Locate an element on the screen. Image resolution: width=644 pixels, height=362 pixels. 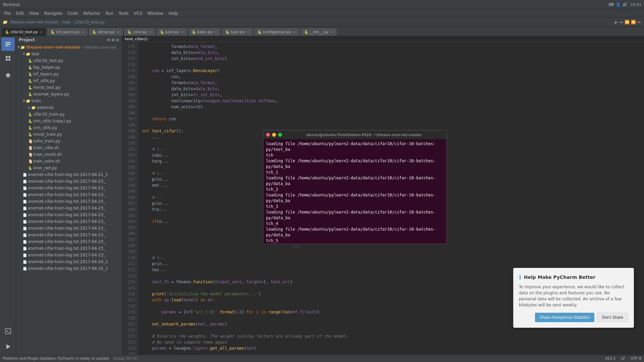
tree-item-inf-layers: 🐍 inf_layers.py is located at coordinates (69, 74).